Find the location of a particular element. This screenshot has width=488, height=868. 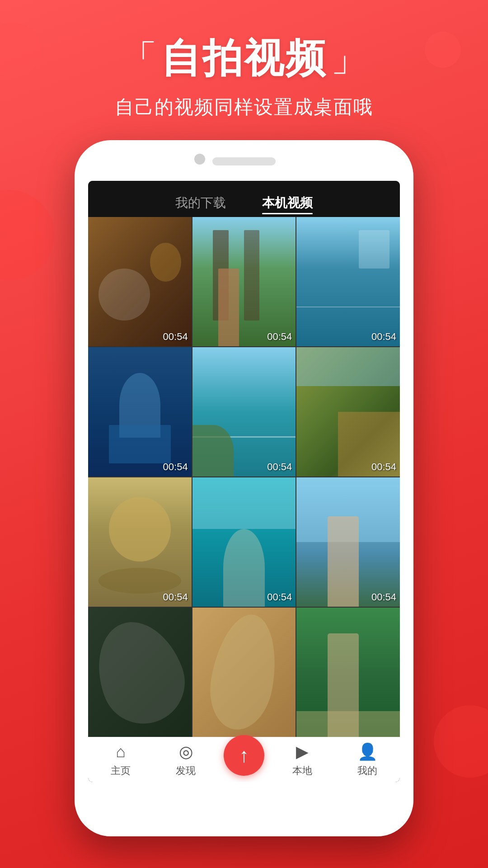

profile-icon: 👤 is located at coordinates (368, 752).